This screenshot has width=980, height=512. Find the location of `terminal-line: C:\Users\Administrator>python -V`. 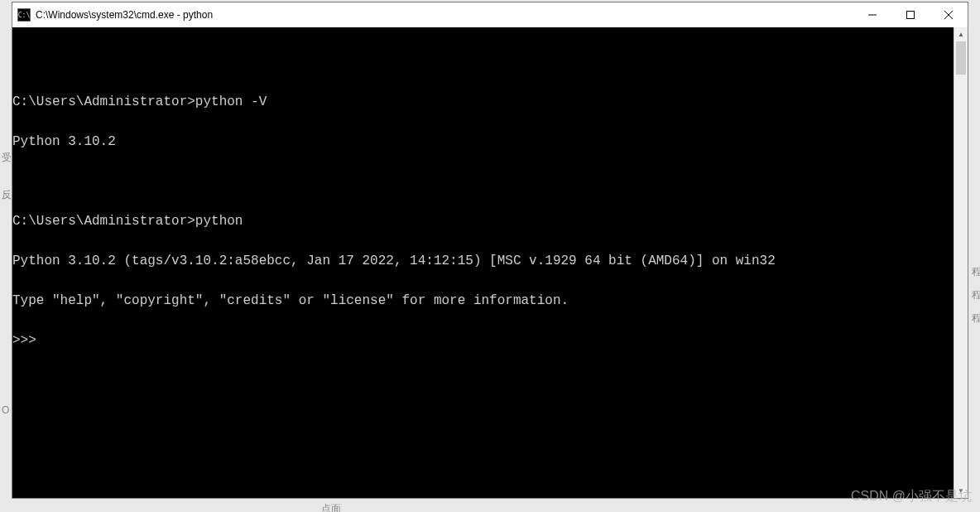

terminal-line: C:\Users\Administrator>python -V is located at coordinates (483, 102).